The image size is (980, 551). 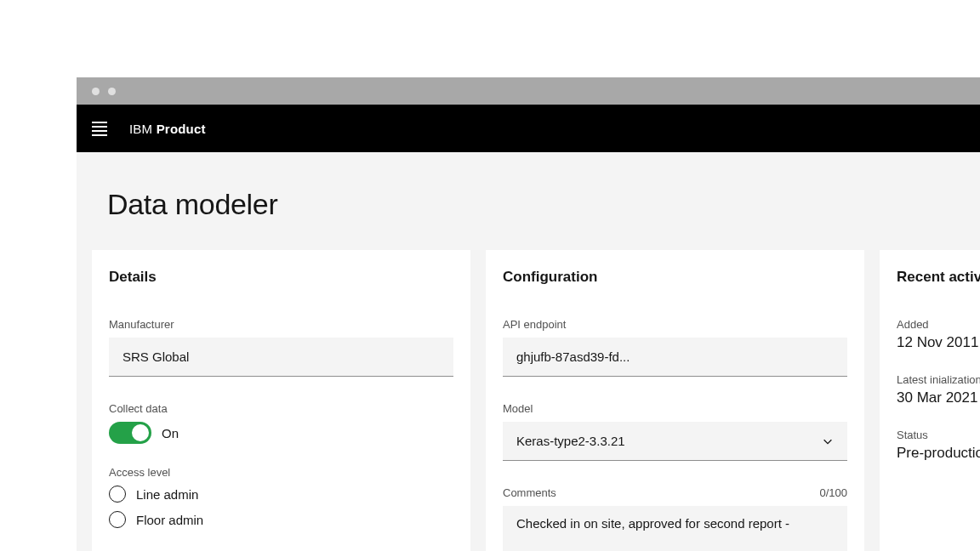 What do you see at coordinates (675, 347) in the screenshot?
I see `api-endpoint-field: API endpoint` at bounding box center [675, 347].